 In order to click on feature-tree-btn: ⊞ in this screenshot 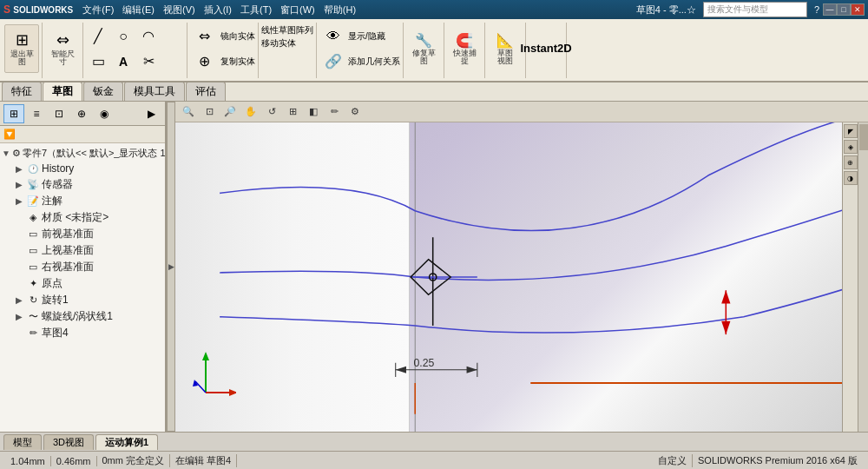, I will do `click(14, 114)`.